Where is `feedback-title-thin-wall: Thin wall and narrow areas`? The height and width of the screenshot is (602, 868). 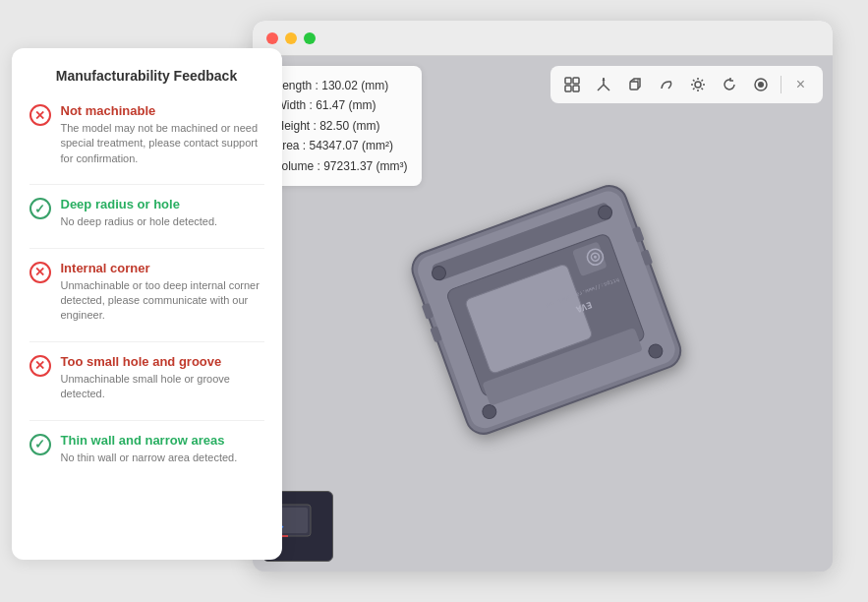 feedback-title-thin-wall: Thin wall and narrow areas is located at coordinates (149, 441).